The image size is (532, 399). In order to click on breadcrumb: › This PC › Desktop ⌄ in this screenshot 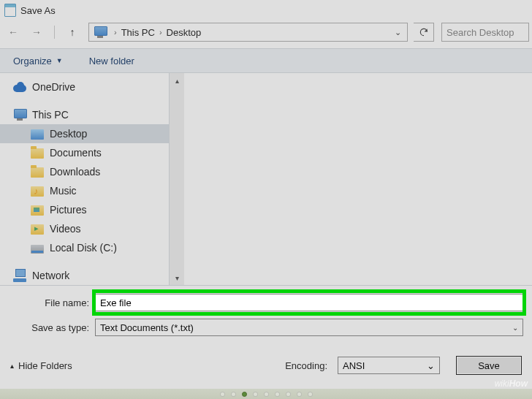, I will do `click(248, 32)`.